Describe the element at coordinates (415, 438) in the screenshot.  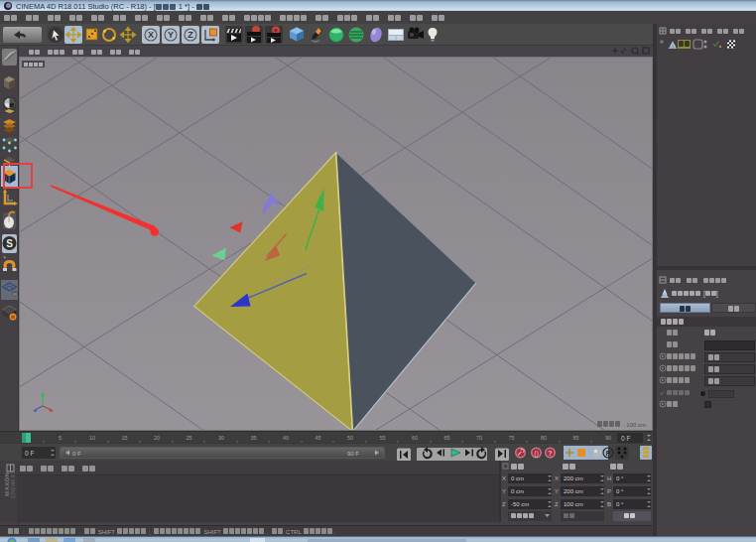
I see `svg-text: 60` at that location.